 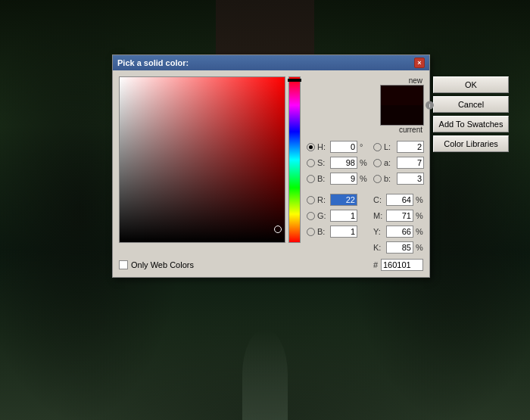 What do you see at coordinates (410, 179) in the screenshot?
I see `b2-input` at bounding box center [410, 179].